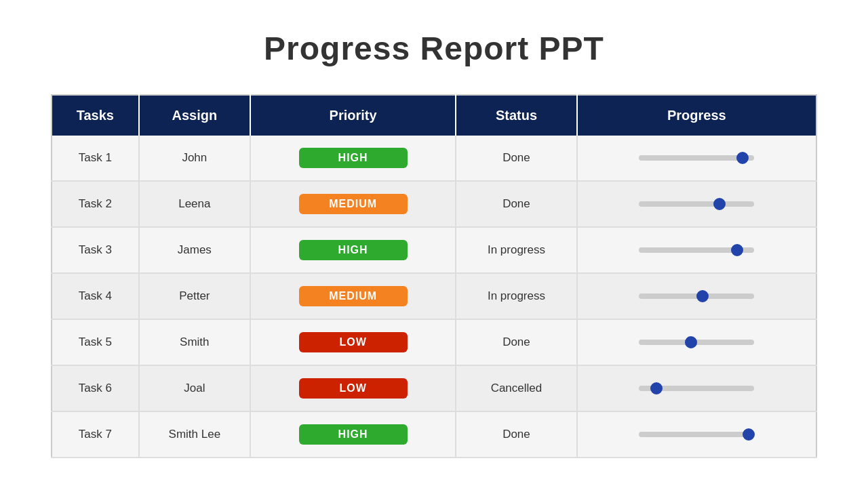  What do you see at coordinates (95, 296) in the screenshot?
I see `cell-task: Task 4` at bounding box center [95, 296].